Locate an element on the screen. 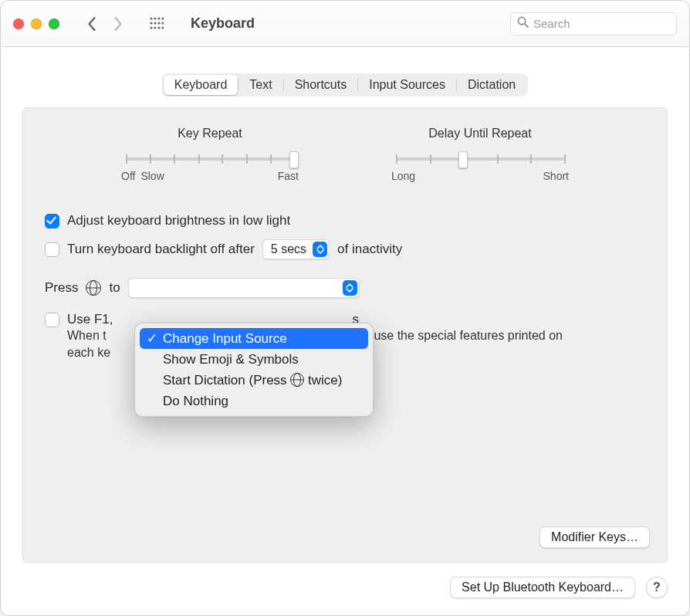 The width and height of the screenshot is (690, 616). search-field is located at coordinates (594, 24).